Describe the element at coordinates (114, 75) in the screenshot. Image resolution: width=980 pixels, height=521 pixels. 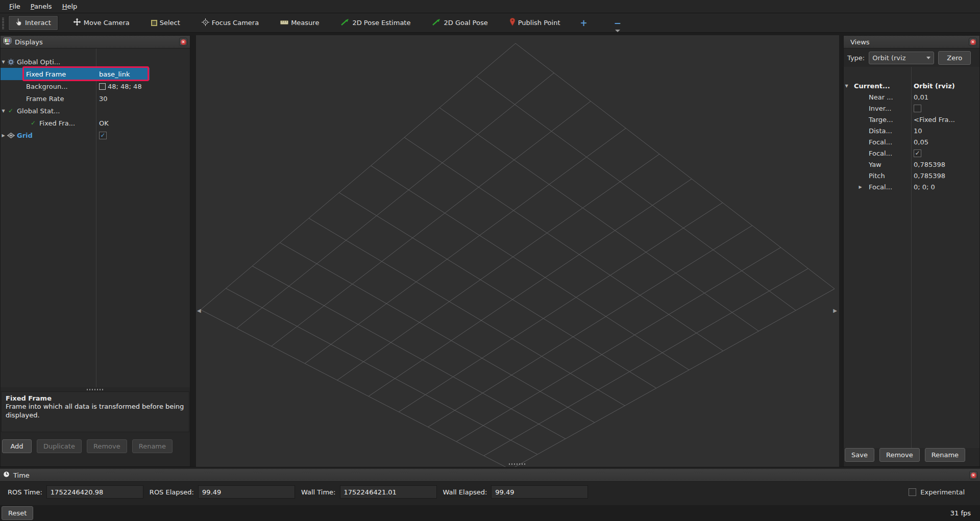
I see `fixed-frame-value: base_link` at that location.